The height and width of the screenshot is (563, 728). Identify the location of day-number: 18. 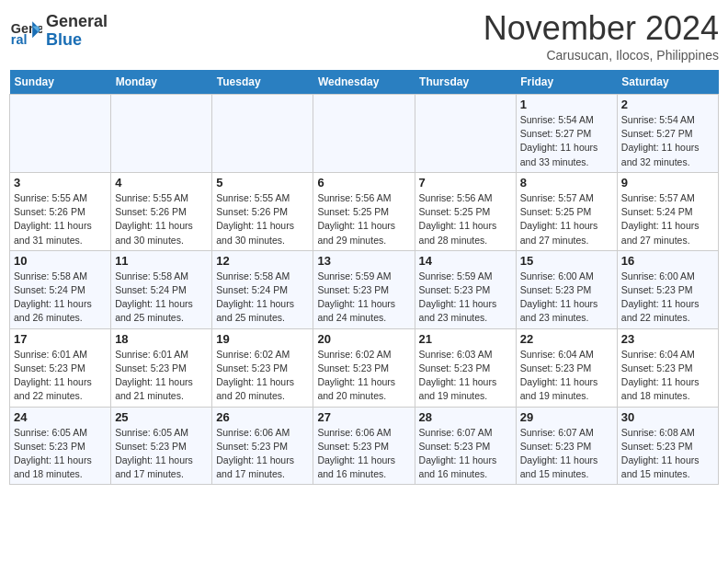
(162, 339).